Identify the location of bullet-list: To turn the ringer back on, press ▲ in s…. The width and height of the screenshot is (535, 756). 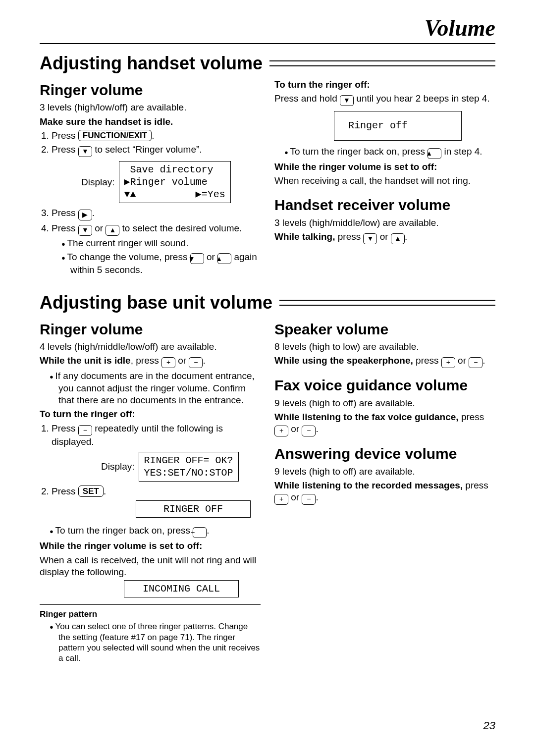
(385, 153).